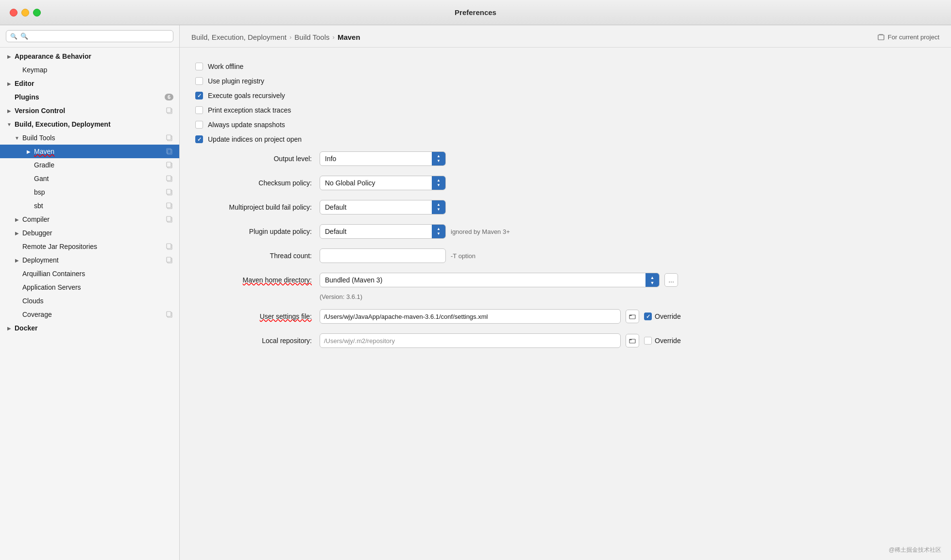 Image resolution: width=951 pixels, height=560 pixels. I want to click on content-header: Build, Execution, Deployment › Build Too…, so click(565, 36).